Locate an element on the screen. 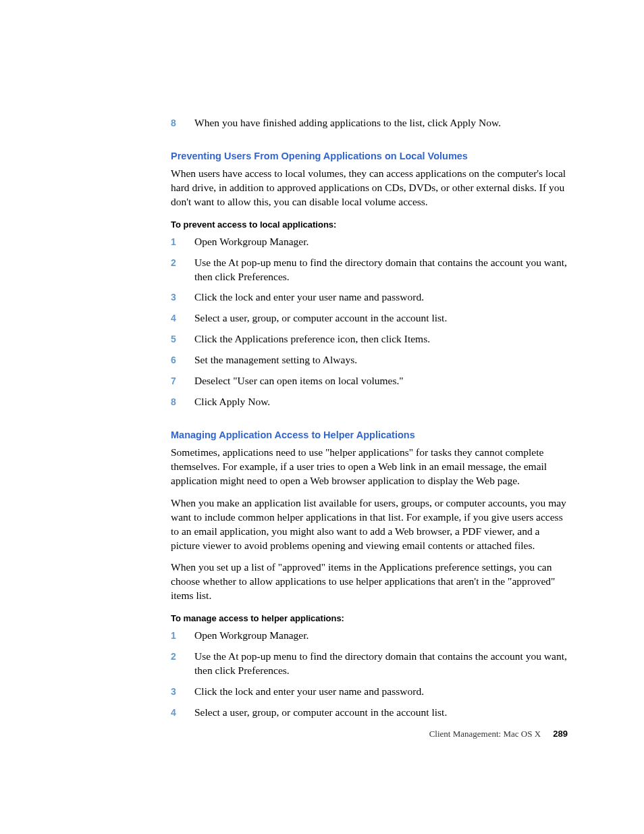  step-number: 7 is located at coordinates (182, 381).